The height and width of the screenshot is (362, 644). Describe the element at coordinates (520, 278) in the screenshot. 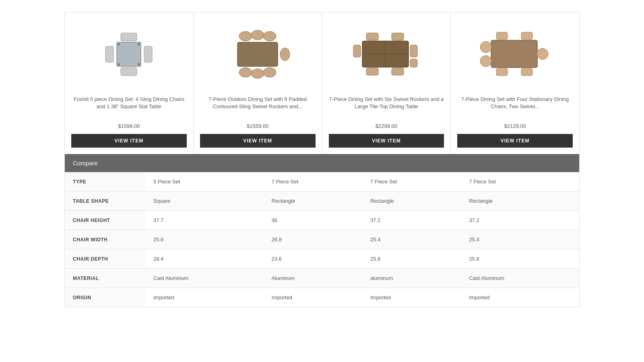

I see `compare-value-6-4: Cast Aluminum` at that location.